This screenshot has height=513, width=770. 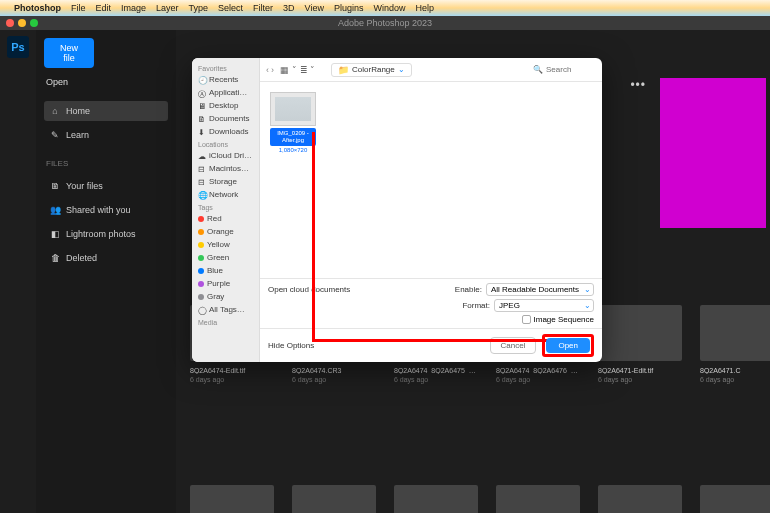 What do you see at coordinates (564, 70) in the screenshot?
I see `search-field: 🔍` at bounding box center [564, 70].